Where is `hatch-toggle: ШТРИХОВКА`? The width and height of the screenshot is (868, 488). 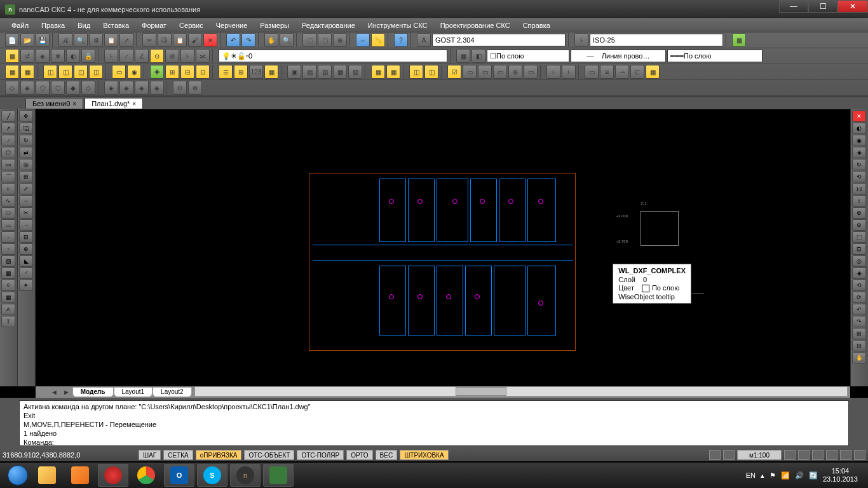 hatch-toggle: ШТРИХОВКА is located at coordinates (424, 455).